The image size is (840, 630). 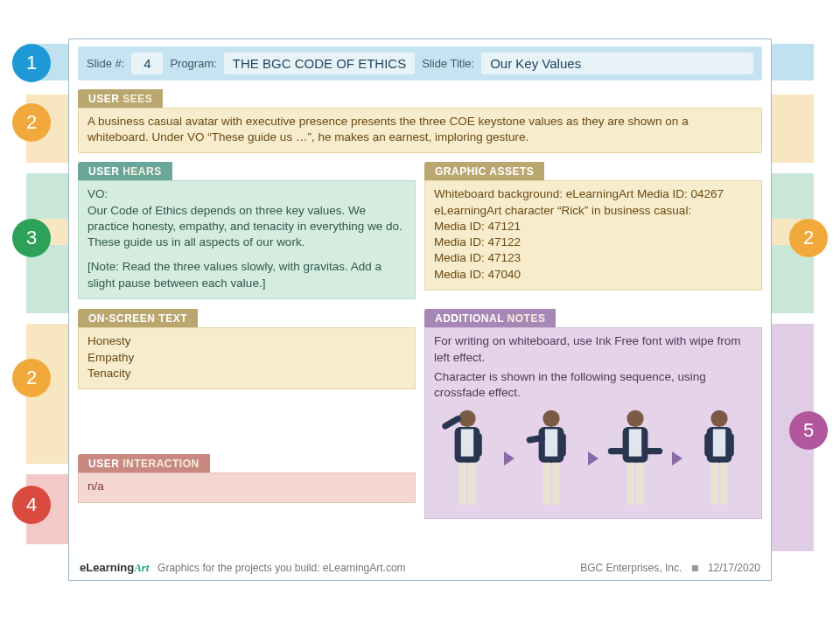 I want to click on asset-line: Media ID: 47040, so click(x=593, y=275).